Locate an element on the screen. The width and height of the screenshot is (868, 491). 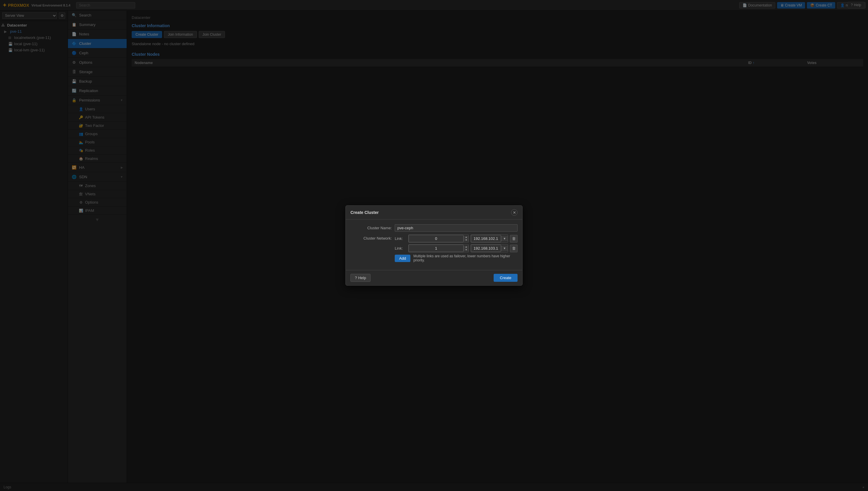
help-icon-modal: ? is located at coordinates (356, 278).